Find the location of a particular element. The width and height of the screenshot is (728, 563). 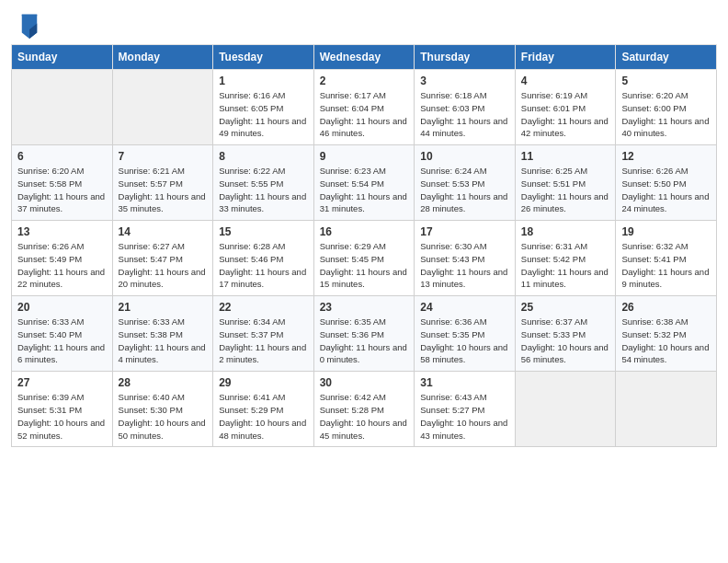

day-cell: 2Sunrise: 6:17 AM Sunset: 6:04 PM Daylig… is located at coordinates (364, 108).